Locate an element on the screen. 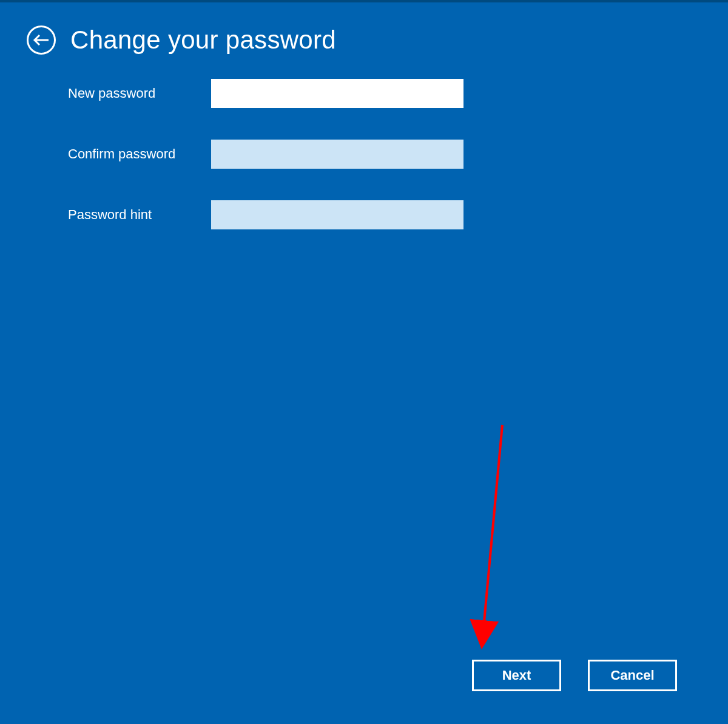 The height and width of the screenshot is (724, 728). annotation-arrow-icon is located at coordinates (479, 536).